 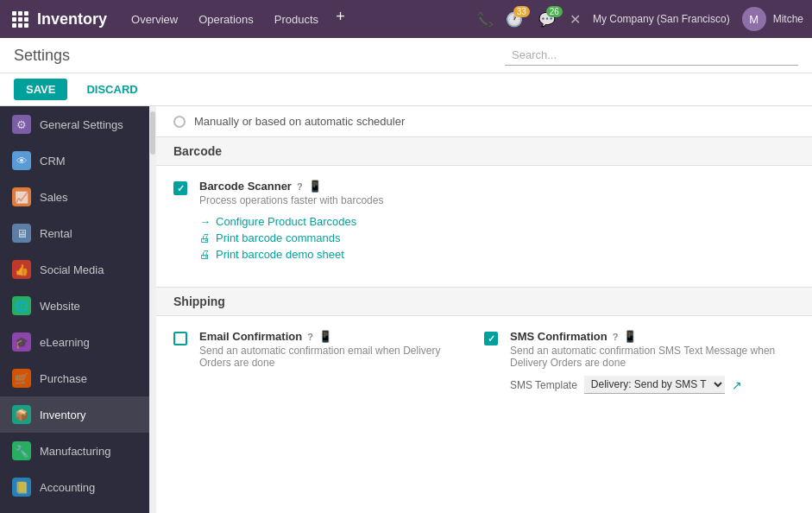 I want to click on external-link-icon: ↗, so click(x=737, y=385).